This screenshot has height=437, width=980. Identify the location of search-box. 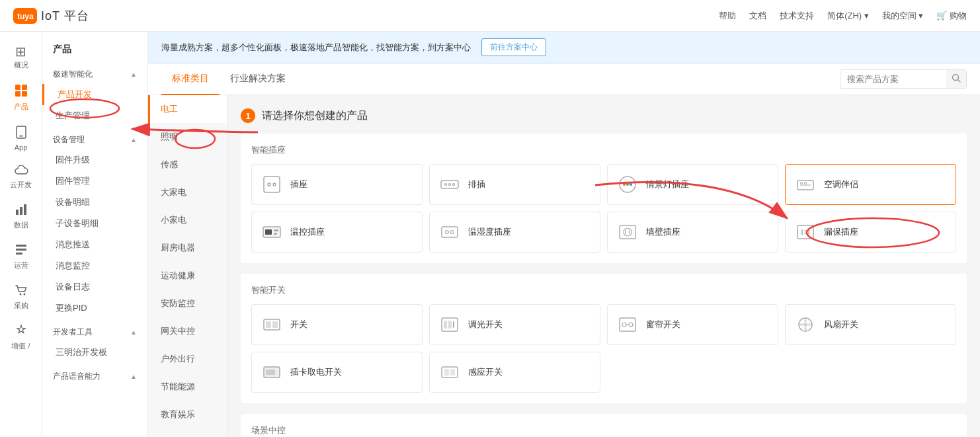
(903, 79).